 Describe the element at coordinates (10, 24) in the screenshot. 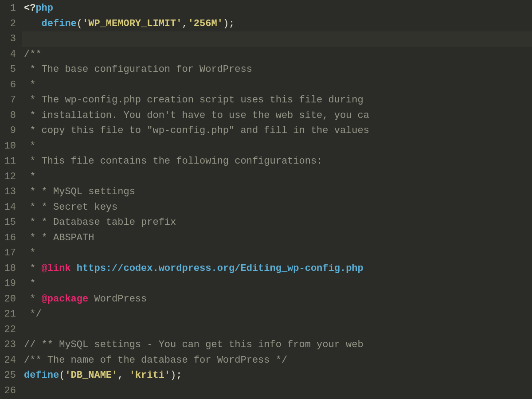

I see `line-number: 2` at that location.